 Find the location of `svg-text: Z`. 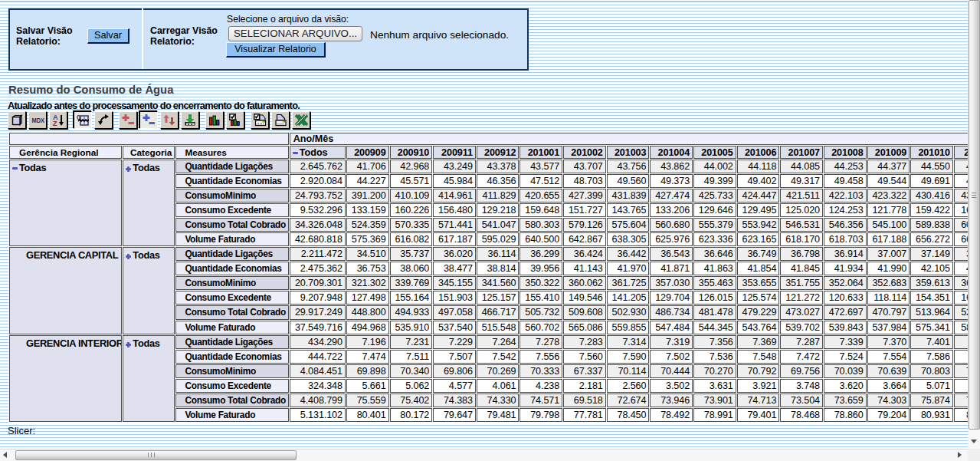

svg-text: Z is located at coordinates (55, 123).